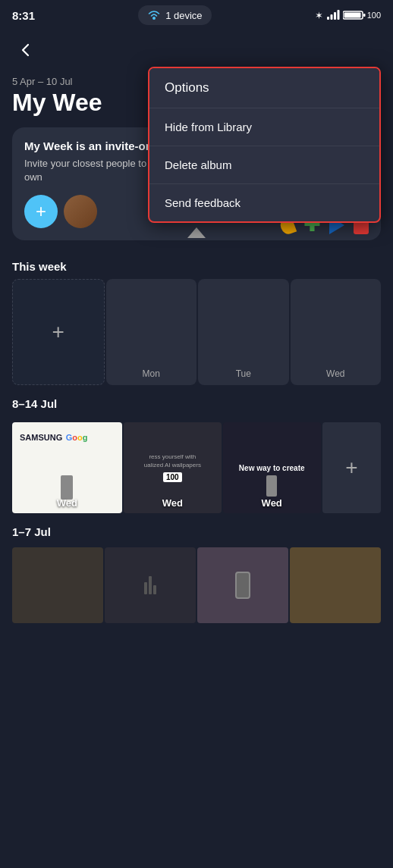 Image resolution: width=393 pixels, height=868 pixels. What do you see at coordinates (336, 332) in the screenshot?
I see `week-cell-wed: Wed` at bounding box center [336, 332].